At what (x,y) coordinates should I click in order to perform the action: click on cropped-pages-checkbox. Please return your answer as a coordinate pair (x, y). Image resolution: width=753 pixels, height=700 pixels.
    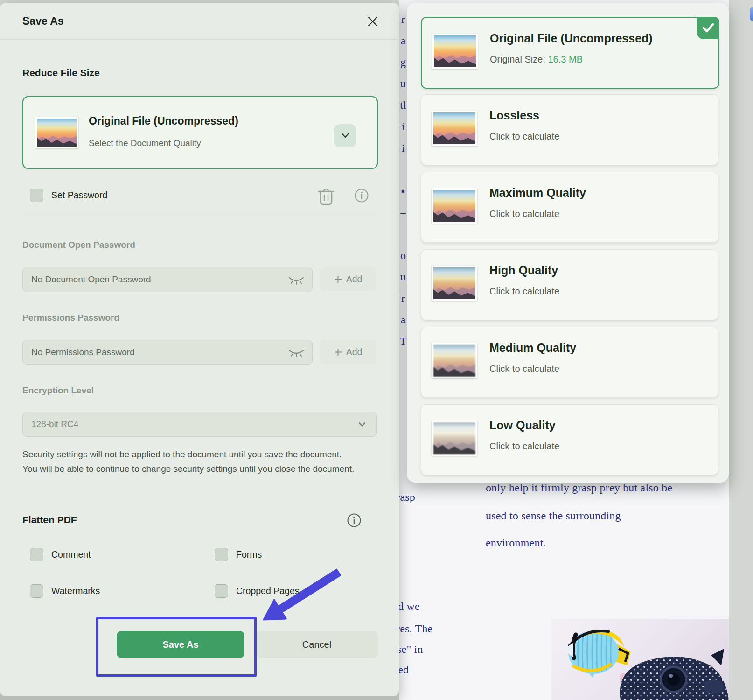
    Looking at the image, I should click on (221, 591).